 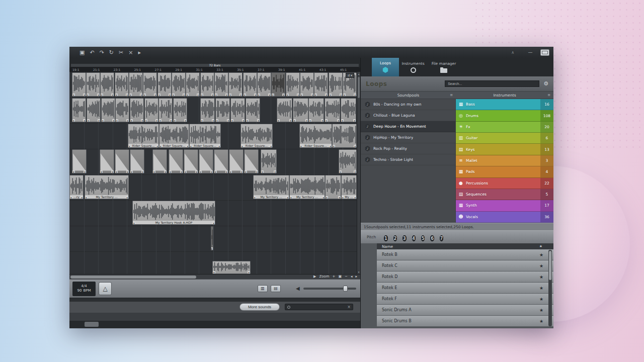 I want to click on sounds-search-input, so click(x=319, y=307).